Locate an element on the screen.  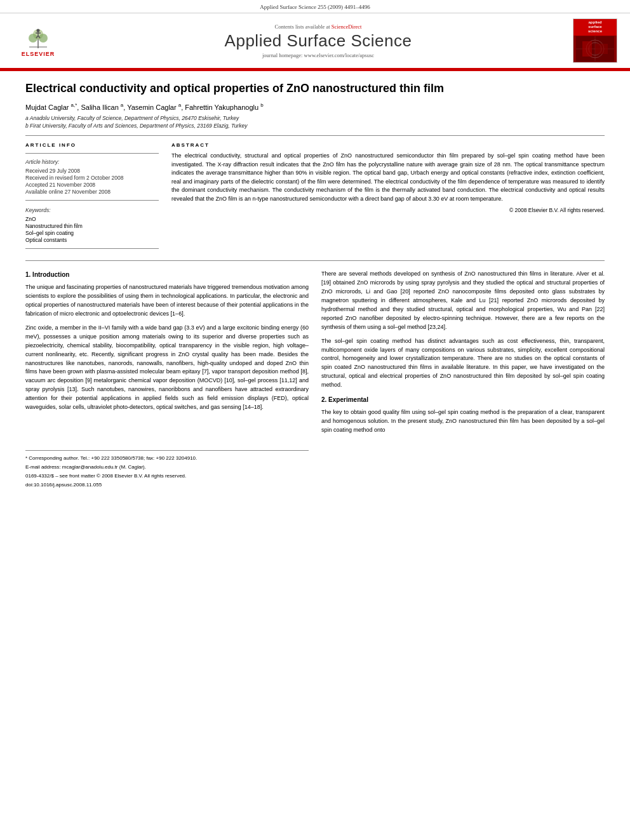
doi-line: doi:10.1016/j.apsusc.2008.11.055 is located at coordinates (167, 485).